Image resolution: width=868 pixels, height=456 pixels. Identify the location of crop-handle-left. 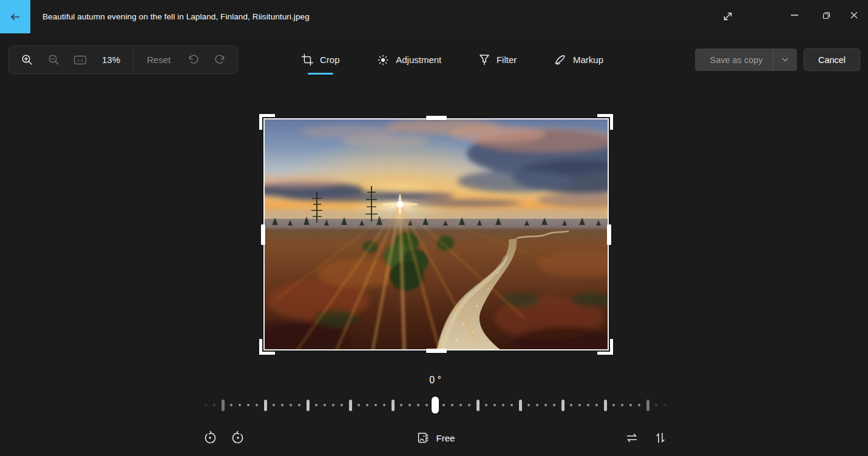
(263, 235).